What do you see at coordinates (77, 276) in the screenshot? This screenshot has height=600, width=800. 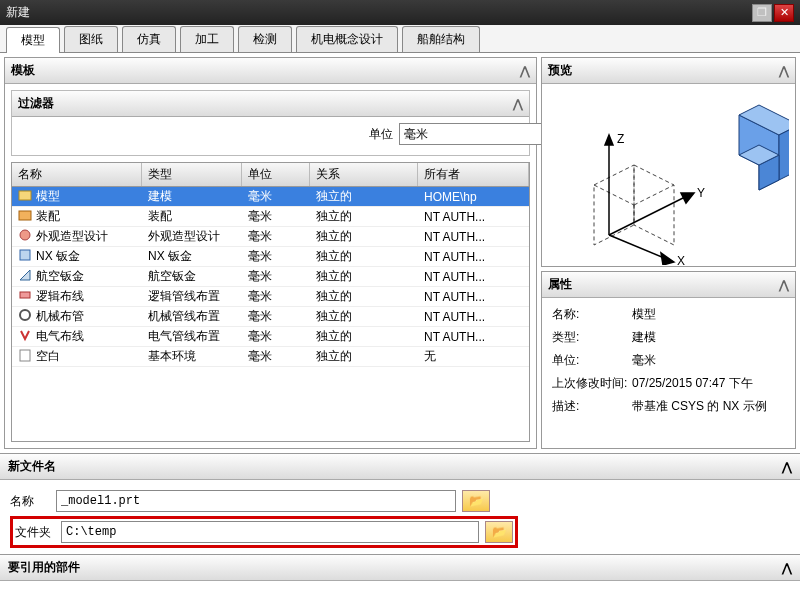 I see `cell-name: 航空钣金` at bounding box center [77, 276].